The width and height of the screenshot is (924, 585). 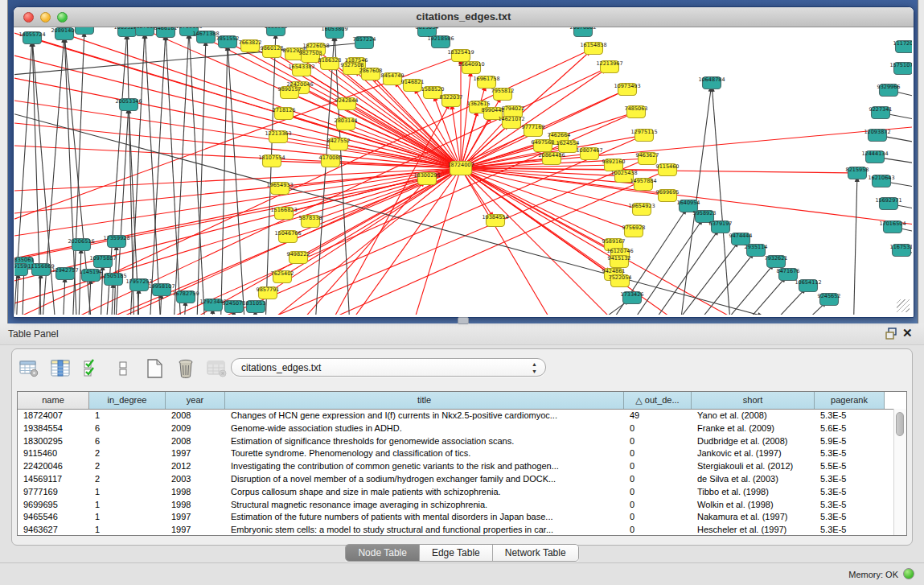 What do you see at coordinates (127, 401) in the screenshot?
I see `column-header-in_degree: in_degree` at bounding box center [127, 401].